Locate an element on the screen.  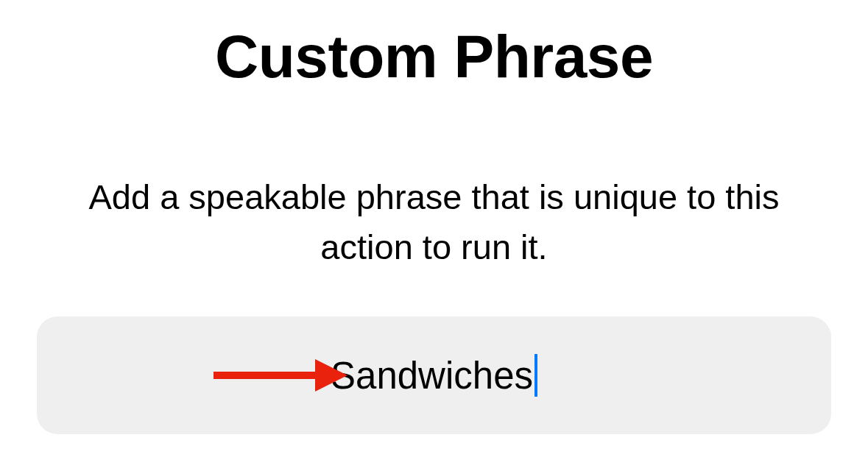
page-title: Custom Phrase is located at coordinates (434, 57).